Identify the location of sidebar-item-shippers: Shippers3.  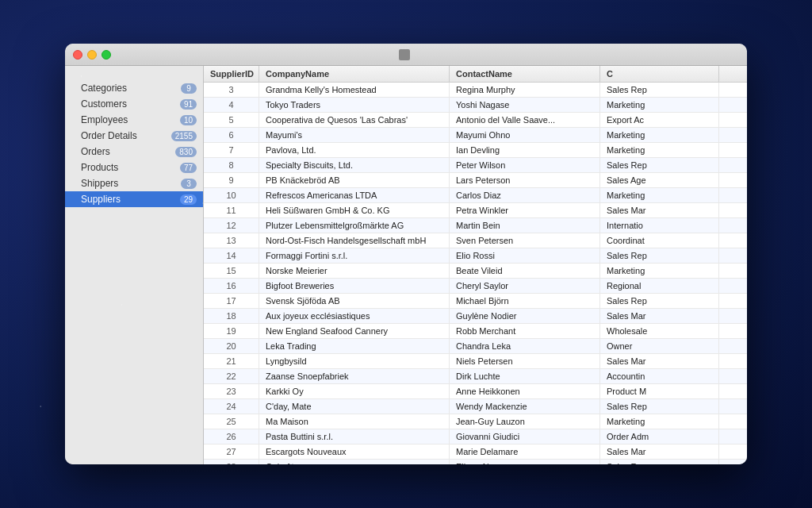
(134, 183).